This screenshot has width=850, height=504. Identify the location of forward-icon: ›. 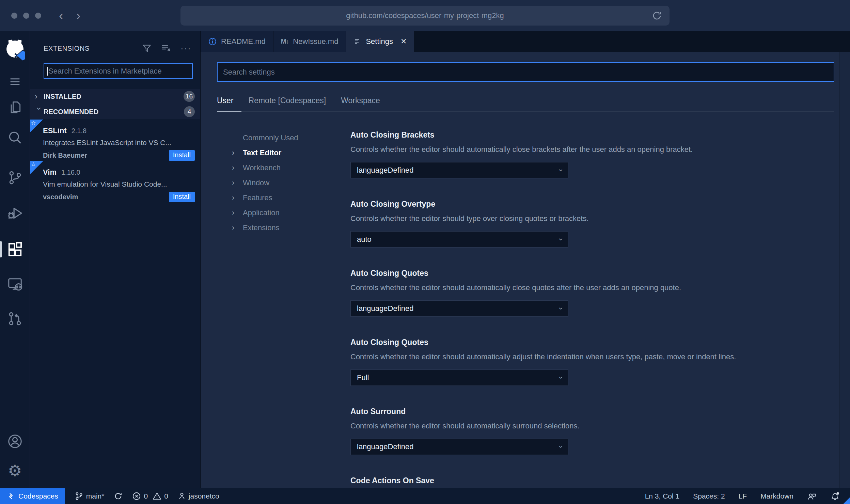
(78, 16).